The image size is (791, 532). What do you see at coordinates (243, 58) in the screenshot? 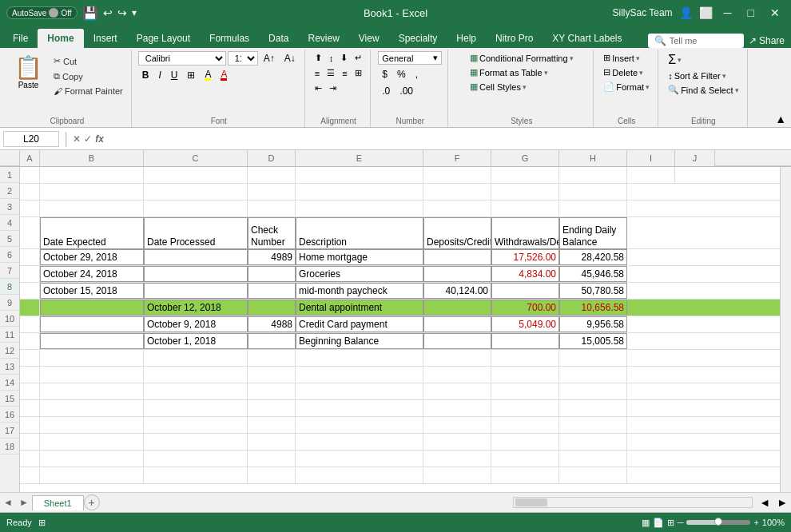
I see `font-size-selector: 11` at bounding box center [243, 58].